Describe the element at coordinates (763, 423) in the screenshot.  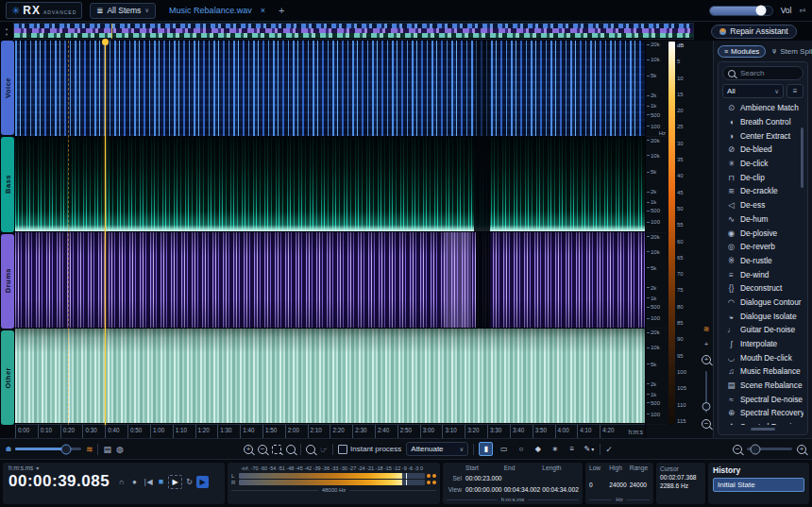
I see `module-item: ✚ Spectral Repair` at that location.